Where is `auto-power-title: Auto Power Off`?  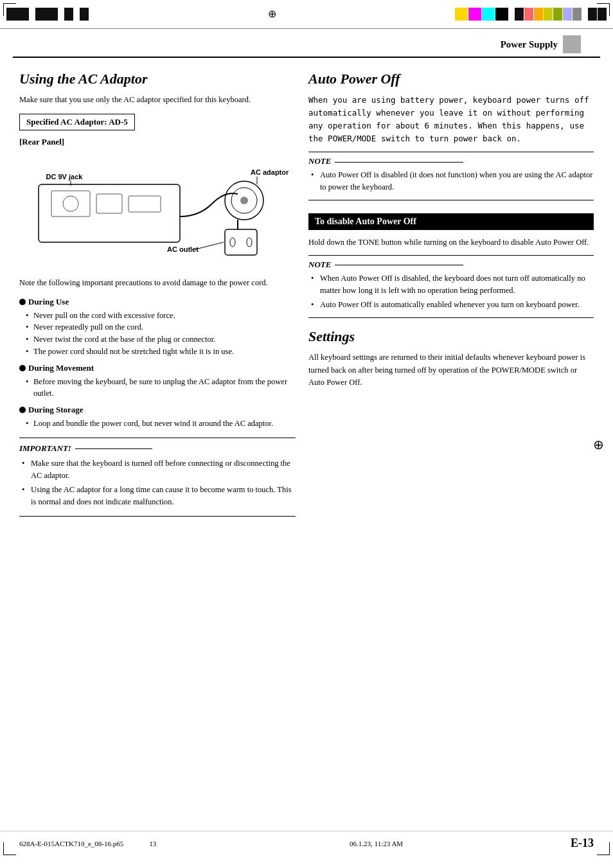
auto-power-title: Auto Power Off is located at coordinates (451, 79).